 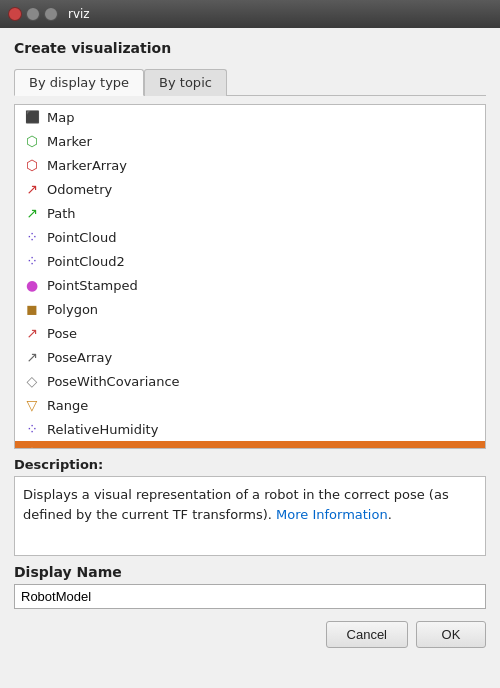 What do you see at coordinates (32, 405) in the screenshot?
I see `range-icon: ▽` at bounding box center [32, 405].